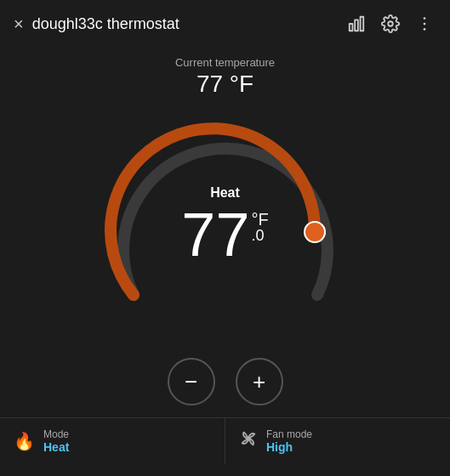 This screenshot has height=476, width=450. Describe the element at coordinates (225, 193) in the screenshot. I see `dial-mode-label: Heat` at that location.